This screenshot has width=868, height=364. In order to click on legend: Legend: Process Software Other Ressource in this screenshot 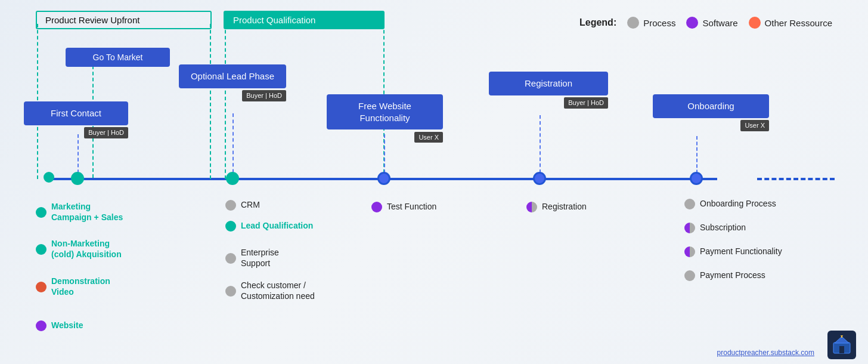, I will do `click(706, 23)`.